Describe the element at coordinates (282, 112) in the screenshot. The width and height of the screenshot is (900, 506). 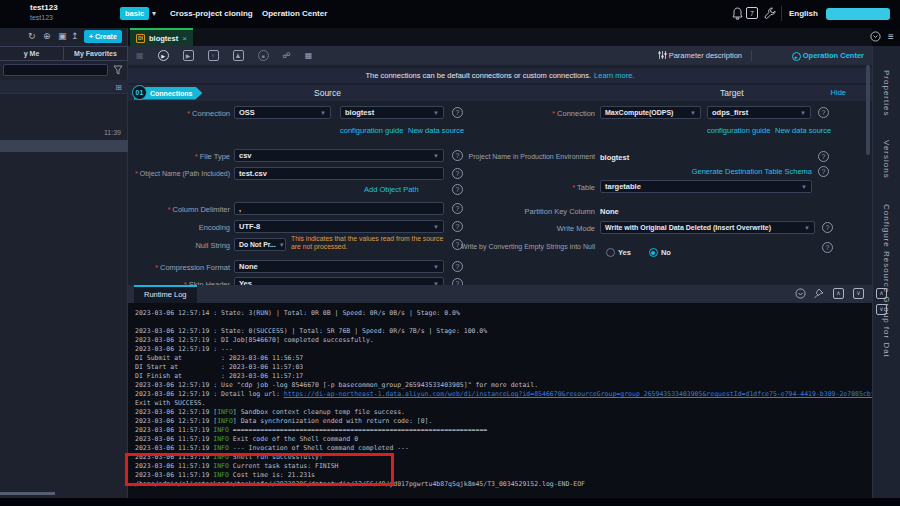
I see `source-connection-type-select: OSS▼` at that location.